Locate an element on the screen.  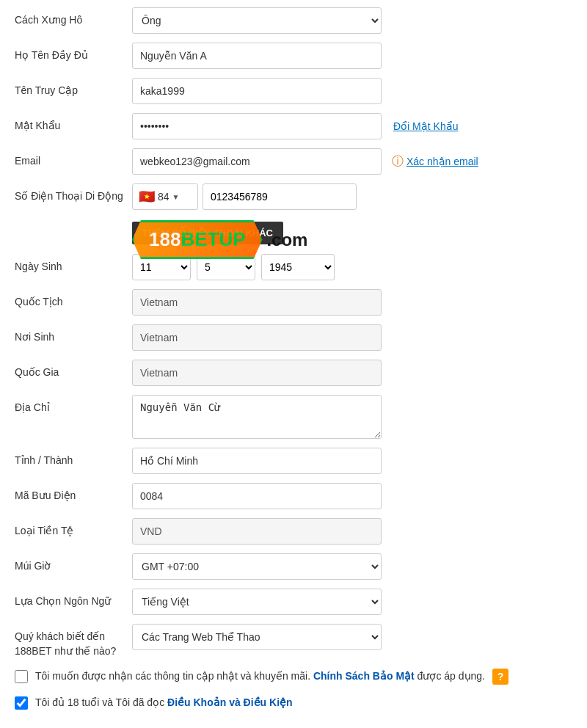
ngay-sinh-field: 11 12345 678910 12131415 1234 5 6789 101… is located at coordinates (352, 267).